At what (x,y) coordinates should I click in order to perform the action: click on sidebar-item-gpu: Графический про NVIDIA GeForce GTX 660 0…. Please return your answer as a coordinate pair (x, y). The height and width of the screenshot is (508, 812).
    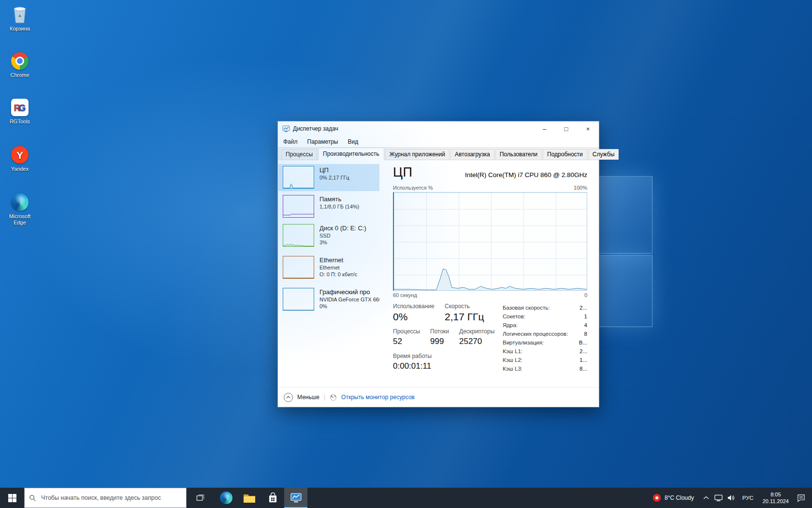
    Looking at the image, I should click on (329, 301).